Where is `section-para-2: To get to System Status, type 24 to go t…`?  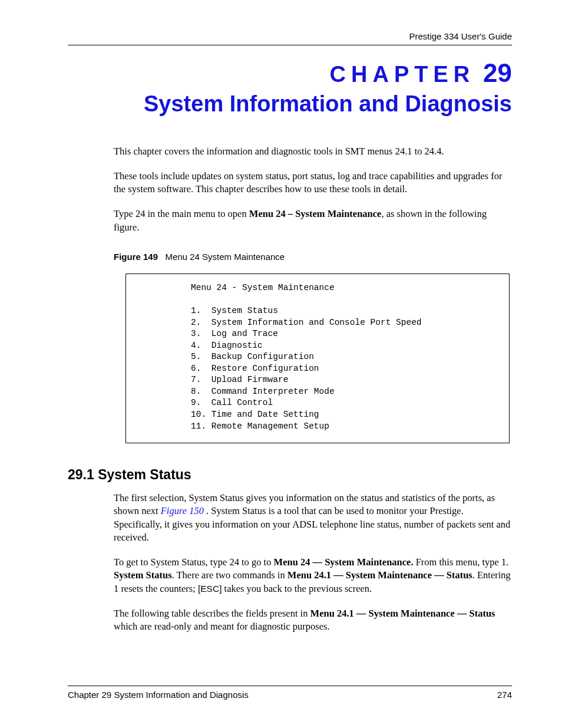
section-para-2: To get to System Status, type 24 to go t… is located at coordinates (313, 575).